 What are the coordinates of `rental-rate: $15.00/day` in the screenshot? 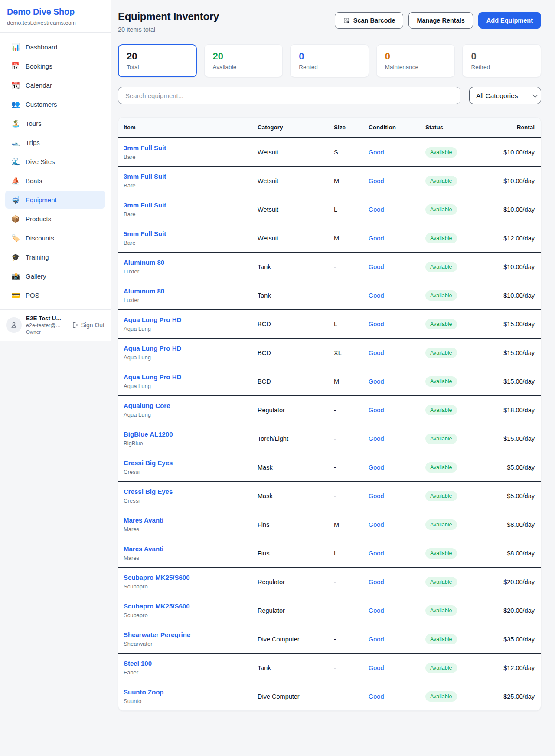 It's located at (513, 353).